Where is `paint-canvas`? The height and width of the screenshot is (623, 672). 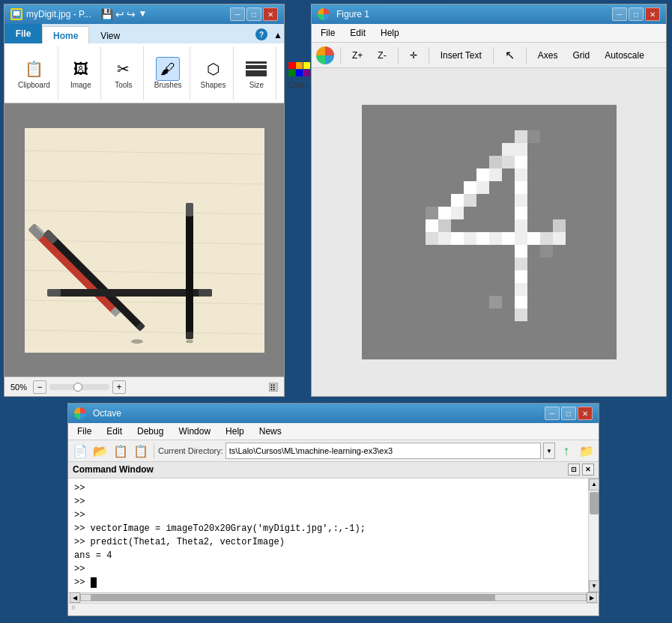 paint-canvas is located at coordinates (145, 240).